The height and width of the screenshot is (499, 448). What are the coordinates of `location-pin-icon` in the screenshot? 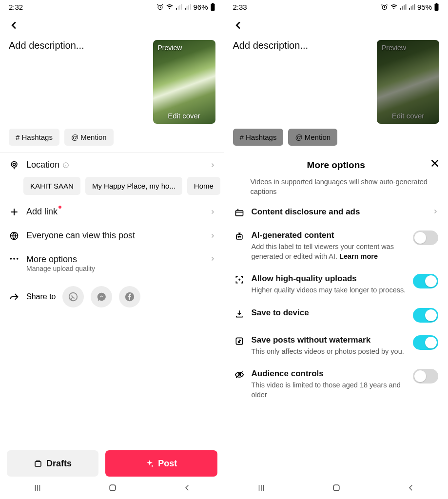 It's located at (14, 165).